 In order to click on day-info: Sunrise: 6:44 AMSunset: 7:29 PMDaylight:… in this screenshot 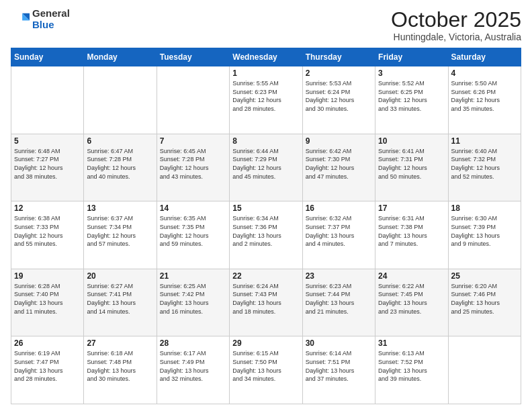, I will do `click(266, 164)`.